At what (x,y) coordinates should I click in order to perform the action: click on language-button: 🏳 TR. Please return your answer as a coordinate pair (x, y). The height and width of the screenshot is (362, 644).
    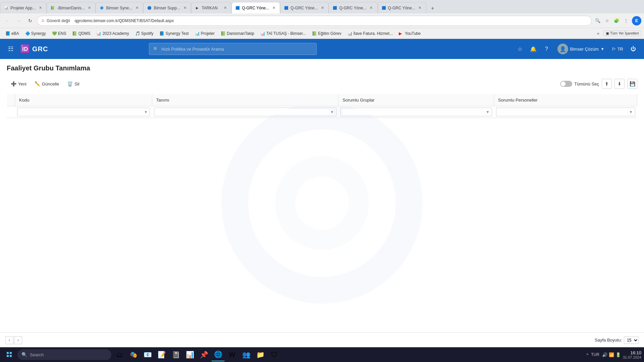
    Looking at the image, I should click on (618, 49).